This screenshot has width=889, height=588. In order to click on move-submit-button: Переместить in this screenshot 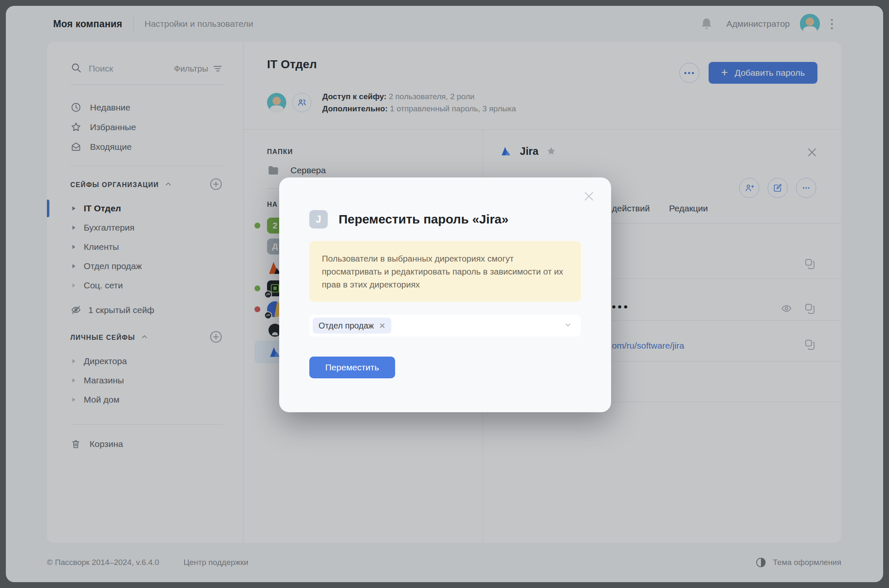, I will do `click(352, 367)`.